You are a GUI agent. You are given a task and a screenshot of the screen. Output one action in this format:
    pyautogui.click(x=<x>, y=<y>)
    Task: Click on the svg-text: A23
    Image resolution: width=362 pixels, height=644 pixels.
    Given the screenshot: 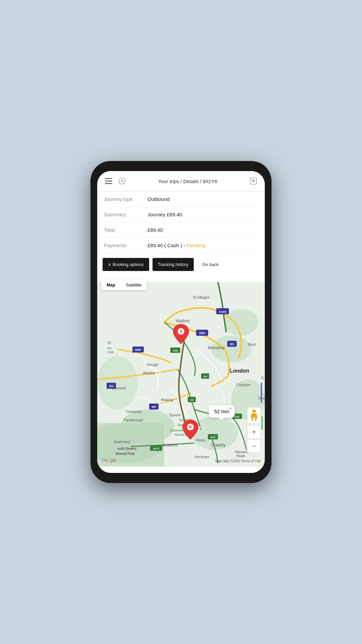 What is the action you would take?
    pyautogui.click(x=213, y=437)
    